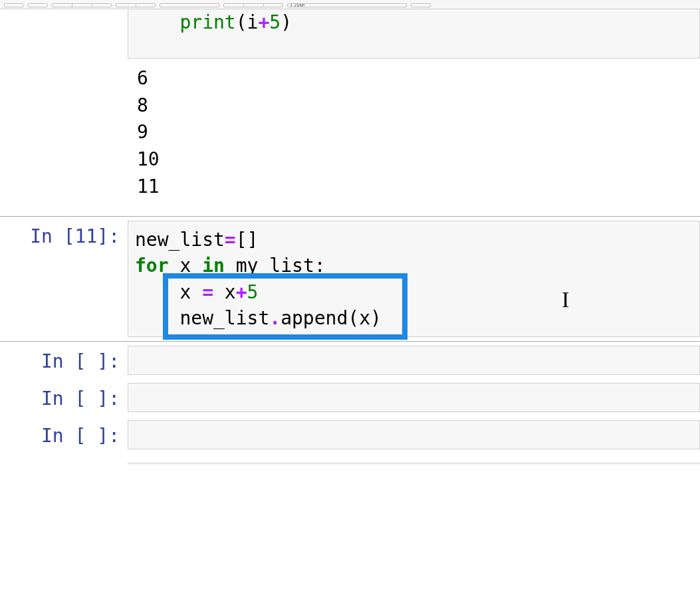 Image resolution: width=700 pixels, height=591 pixels. What do you see at coordinates (146, 5) in the screenshot?
I see `move-down-button` at bounding box center [146, 5].